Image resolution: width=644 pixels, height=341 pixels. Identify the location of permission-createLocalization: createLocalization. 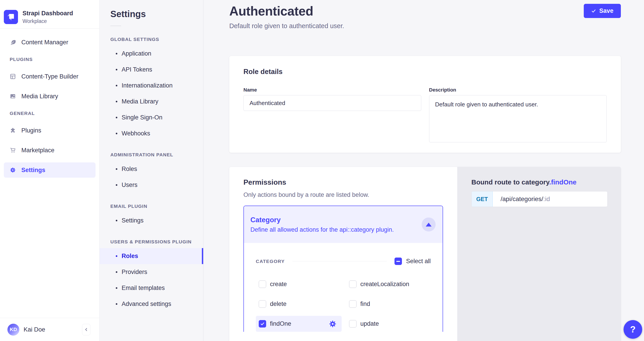
(392, 284).